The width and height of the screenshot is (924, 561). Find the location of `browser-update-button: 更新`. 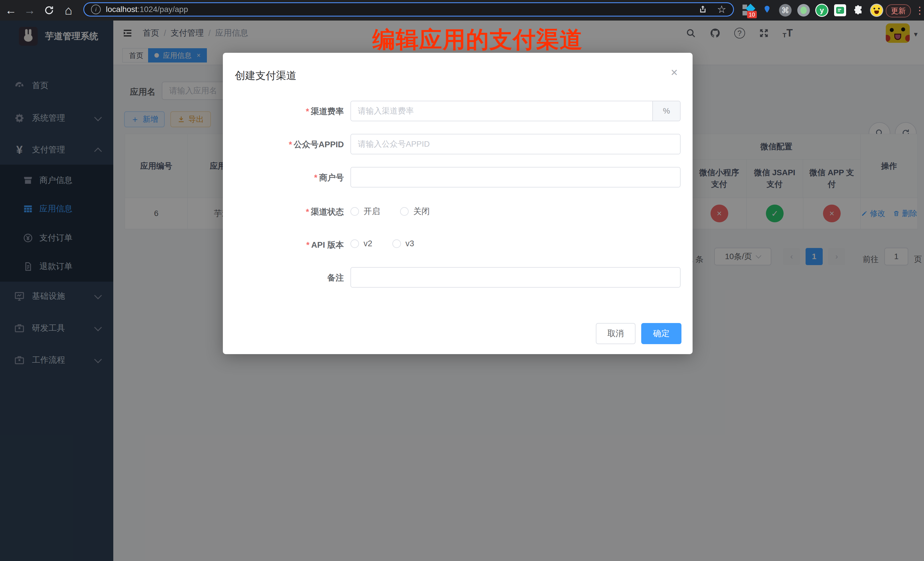

browser-update-button: 更新 is located at coordinates (898, 10).